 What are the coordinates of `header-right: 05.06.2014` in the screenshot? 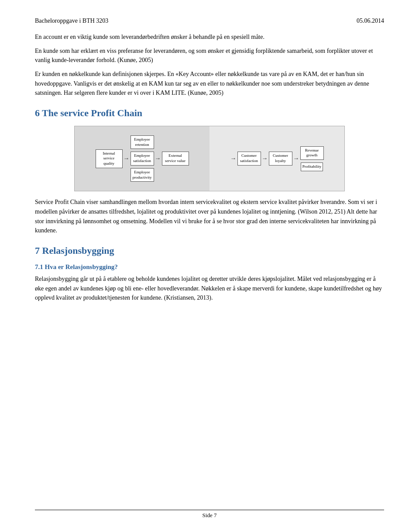 It's located at (370, 21).